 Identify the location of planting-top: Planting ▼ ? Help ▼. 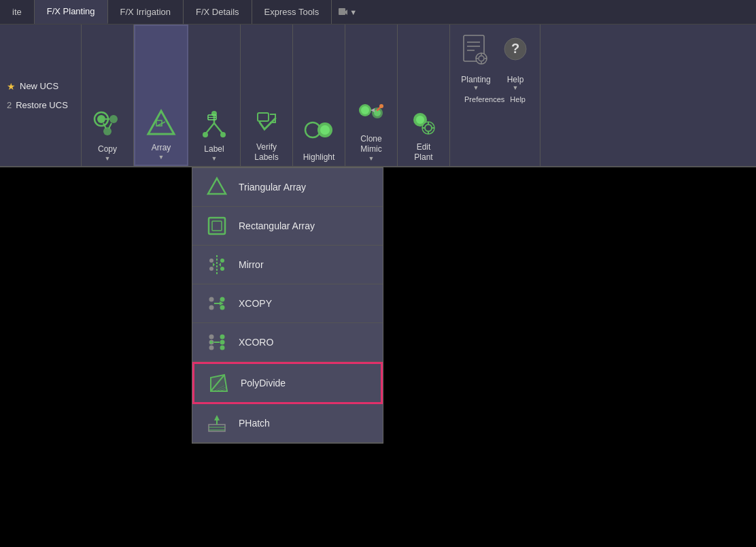
(495, 63).